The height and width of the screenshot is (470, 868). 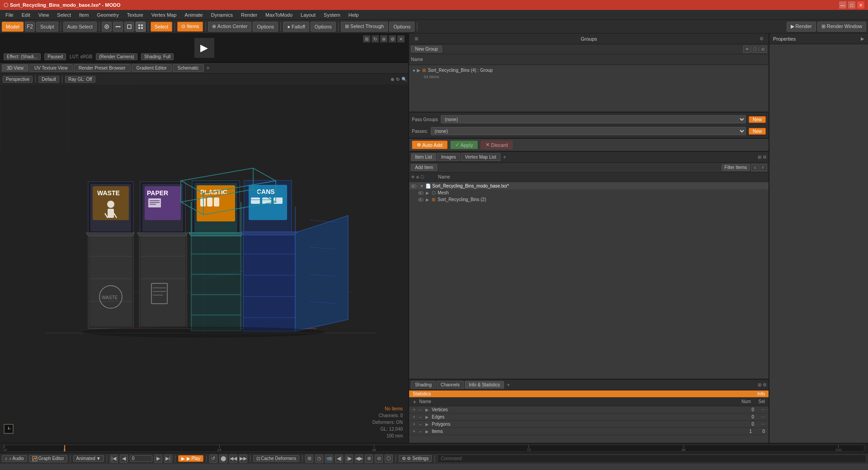 I want to click on menu-item-layout: Layout, so click(x=308, y=15).